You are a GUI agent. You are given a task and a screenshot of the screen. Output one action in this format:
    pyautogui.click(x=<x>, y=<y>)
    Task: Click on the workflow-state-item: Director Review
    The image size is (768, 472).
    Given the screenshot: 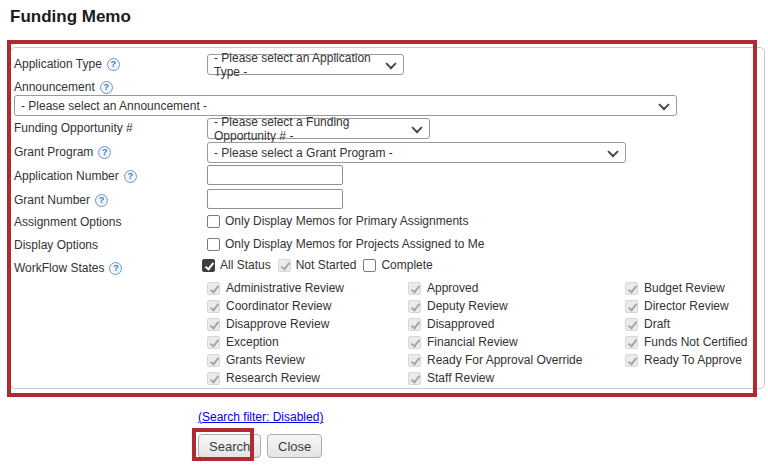 What is the action you would take?
    pyautogui.click(x=677, y=306)
    